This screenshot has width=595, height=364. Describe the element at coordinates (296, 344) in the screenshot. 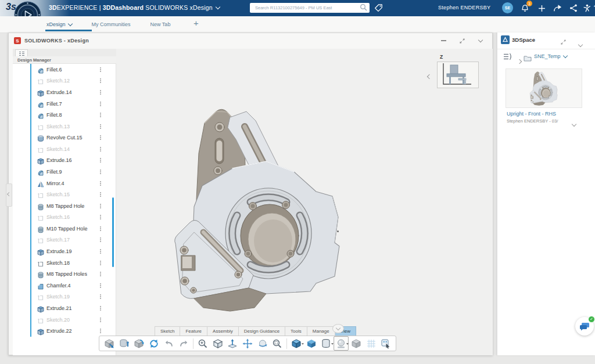

I see `shaded-edges-icon` at that location.